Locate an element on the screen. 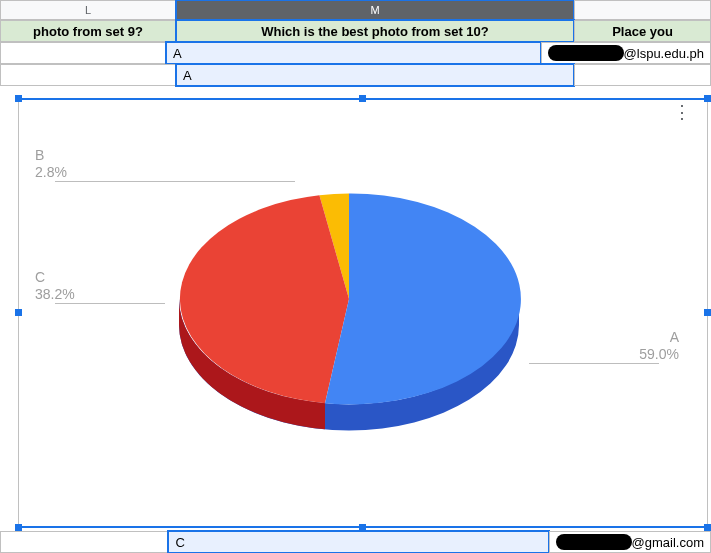 Image resolution: width=711 pixels, height=553 pixels. chart-menu-icon: ⋮ is located at coordinates (682, 112).